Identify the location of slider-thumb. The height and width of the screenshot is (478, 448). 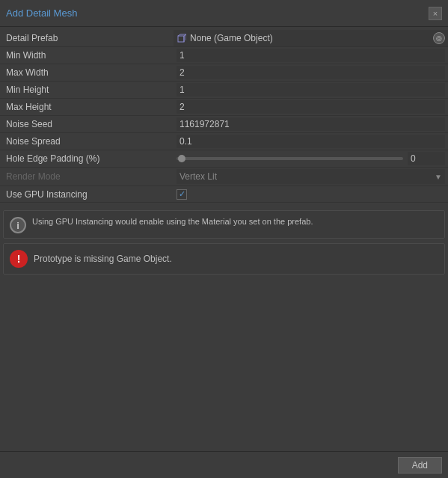
(182, 159).